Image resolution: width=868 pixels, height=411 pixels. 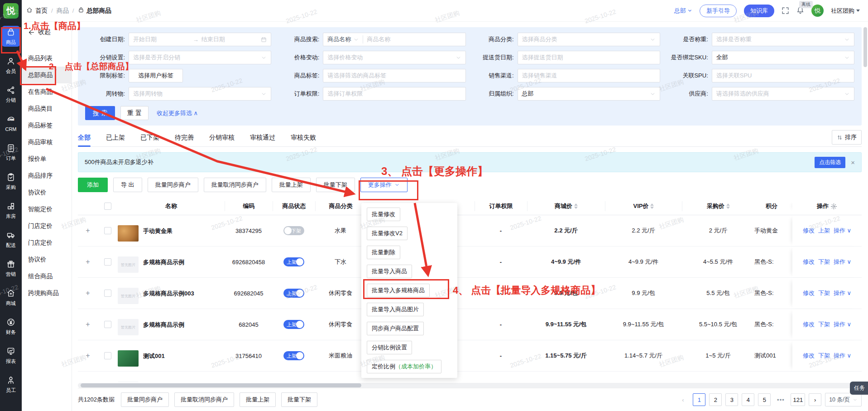 I want to click on header-mall-price: 商城价, so click(x=566, y=206).